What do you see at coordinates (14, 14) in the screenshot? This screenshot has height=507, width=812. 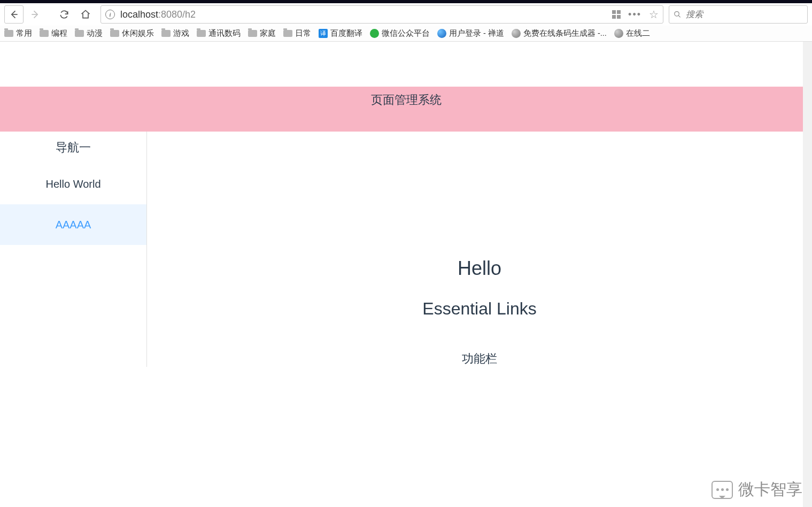 I see `back-button` at bounding box center [14, 14].